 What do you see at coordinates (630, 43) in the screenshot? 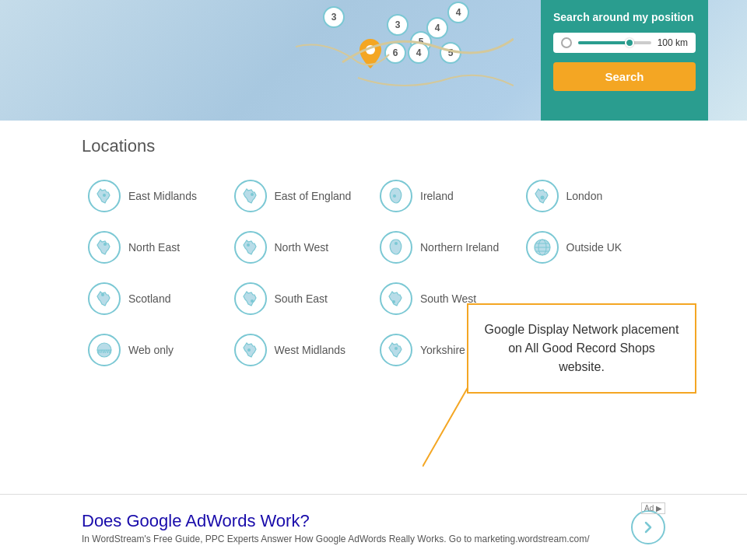
I see `slider-thumb` at bounding box center [630, 43].